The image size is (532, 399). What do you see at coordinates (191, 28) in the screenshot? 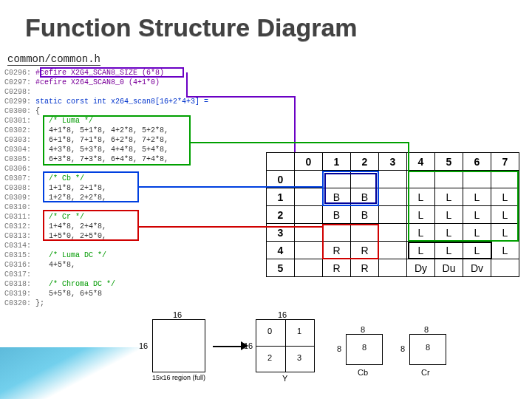
I see `slide-title: Function Structure Diagram` at bounding box center [191, 28].